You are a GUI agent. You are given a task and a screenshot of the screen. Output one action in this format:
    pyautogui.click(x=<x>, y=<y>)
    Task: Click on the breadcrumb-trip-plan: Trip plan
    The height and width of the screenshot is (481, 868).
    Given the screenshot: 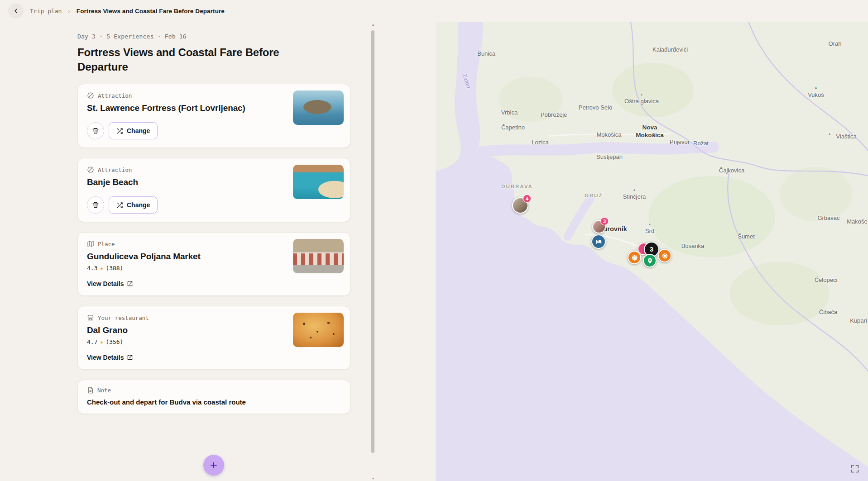 What is the action you would take?
    pyautogui.click(x=46, y=11)
    